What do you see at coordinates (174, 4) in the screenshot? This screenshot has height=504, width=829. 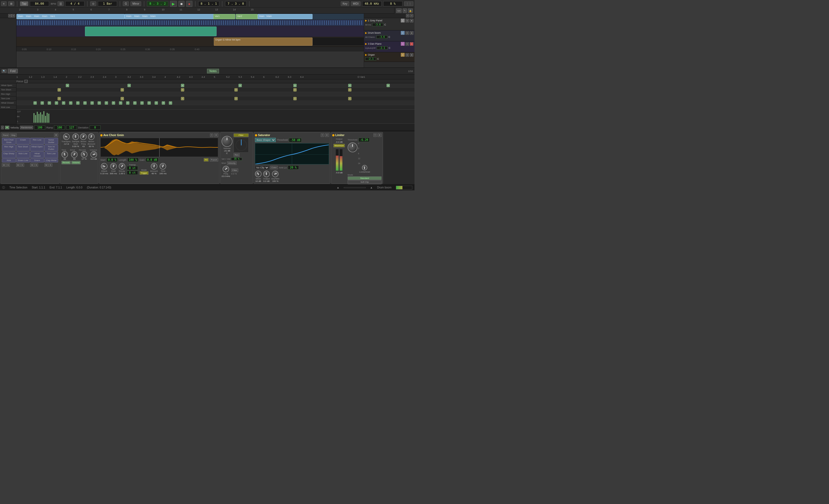 I see `play-btn: ▶` at bounding box center [174, 4].